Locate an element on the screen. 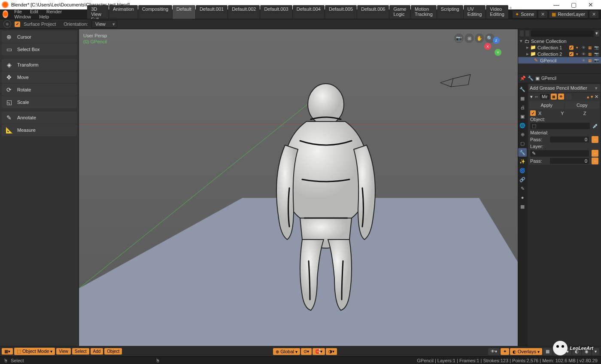  mod-remove: ✕ is located at coordinates (597, 97).